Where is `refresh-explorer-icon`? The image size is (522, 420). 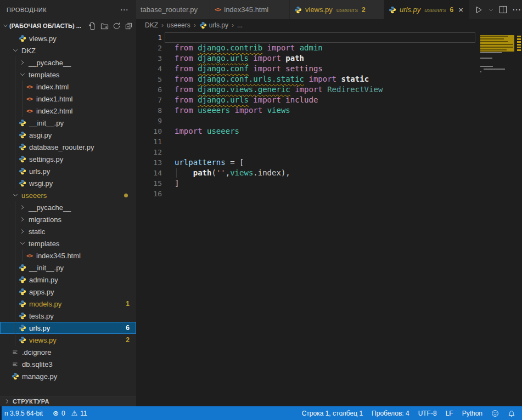
refresh-explorer-icon is located at coordinates (116, 26).